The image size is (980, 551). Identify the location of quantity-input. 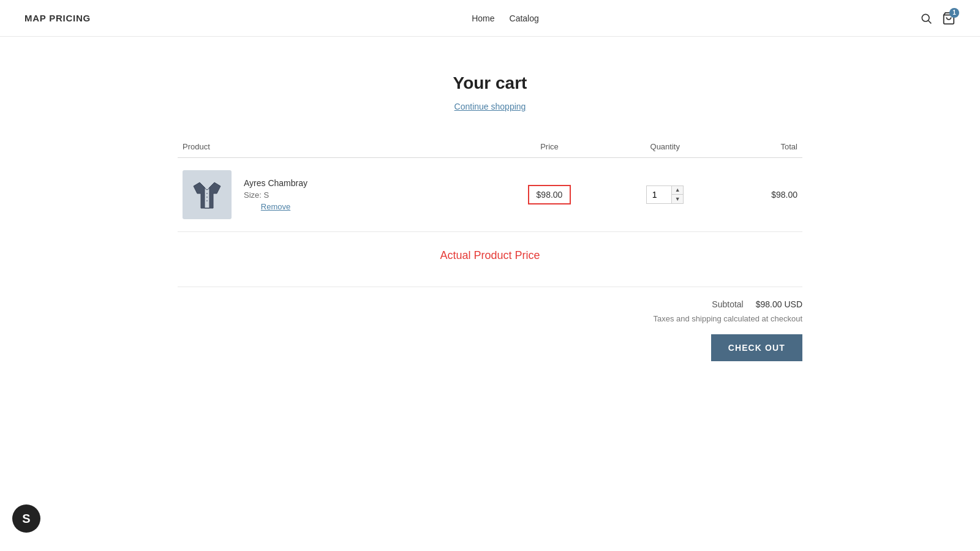
(659, 195).